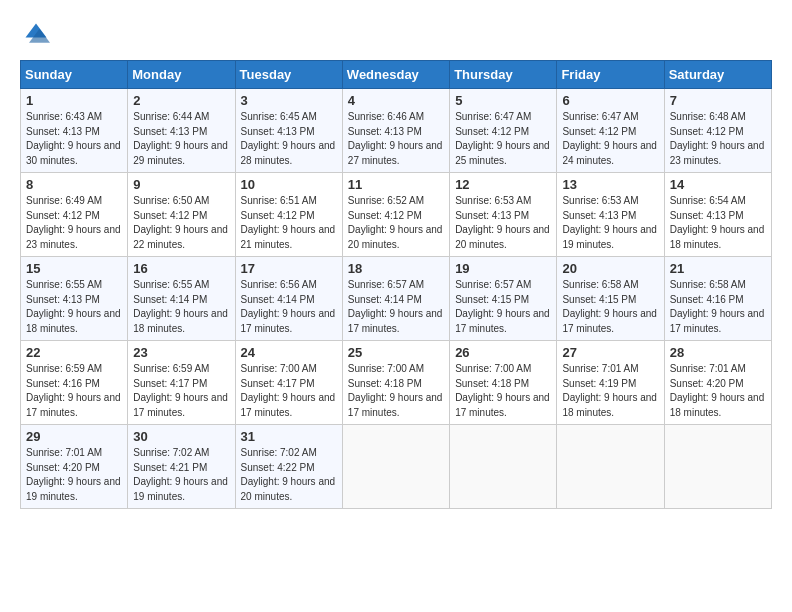  Describe the element at coordinates (74, 223) in the screenshot. I see `day-info: Sunrise: 6:49 AM Sunset: 4:12 PM Dayligh…` at that location.